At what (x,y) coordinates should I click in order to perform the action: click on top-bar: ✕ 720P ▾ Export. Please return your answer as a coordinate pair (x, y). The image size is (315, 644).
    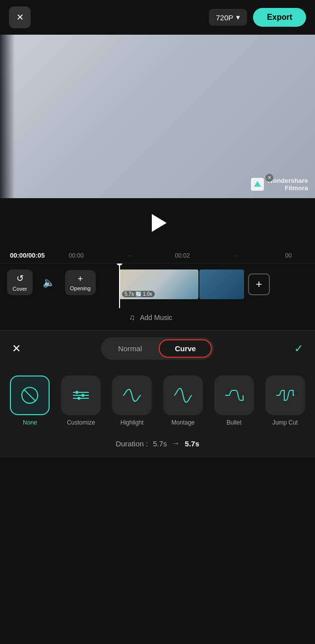
    Looking at the image, I should click on (158, 17).